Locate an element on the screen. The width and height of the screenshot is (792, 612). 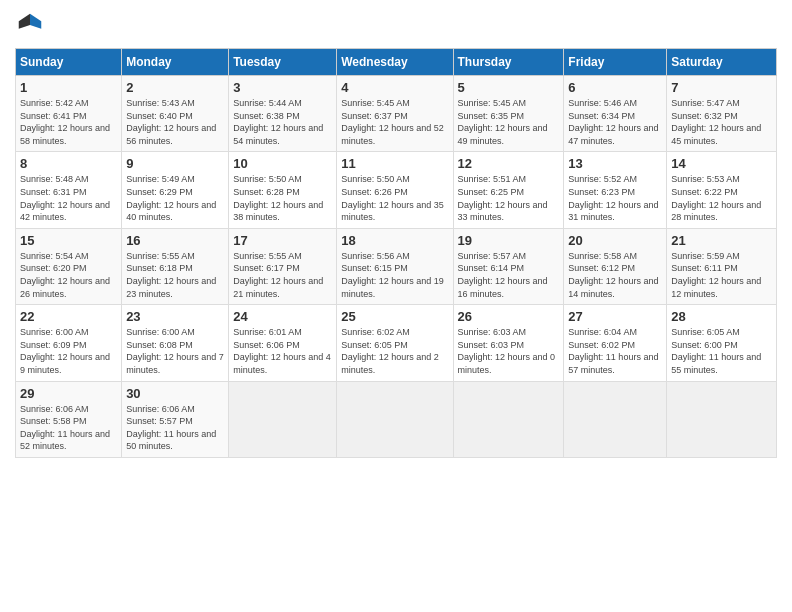
day-info: Sunrise: 5:50 AMSunset: 6:28 PMDaylight:… is located at coordinates (282, 198).